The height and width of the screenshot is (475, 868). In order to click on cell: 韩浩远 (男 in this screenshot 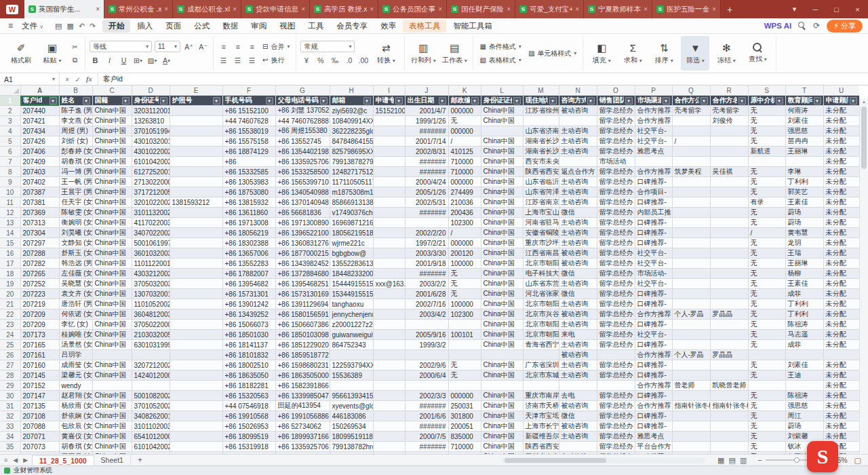, I will do `click(76, 263)`.